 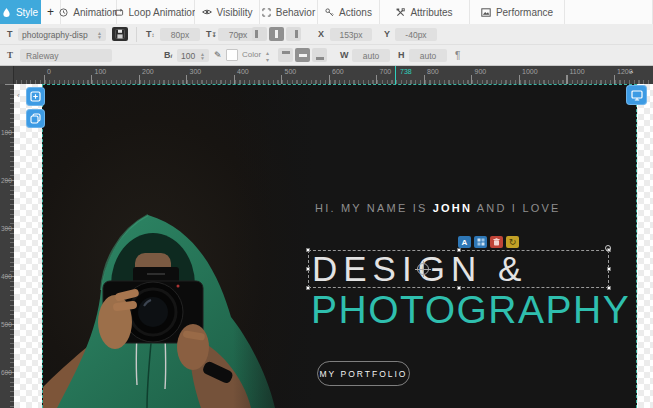 I want to click on rotate-icon: ↻, so click(x=513, y=242).